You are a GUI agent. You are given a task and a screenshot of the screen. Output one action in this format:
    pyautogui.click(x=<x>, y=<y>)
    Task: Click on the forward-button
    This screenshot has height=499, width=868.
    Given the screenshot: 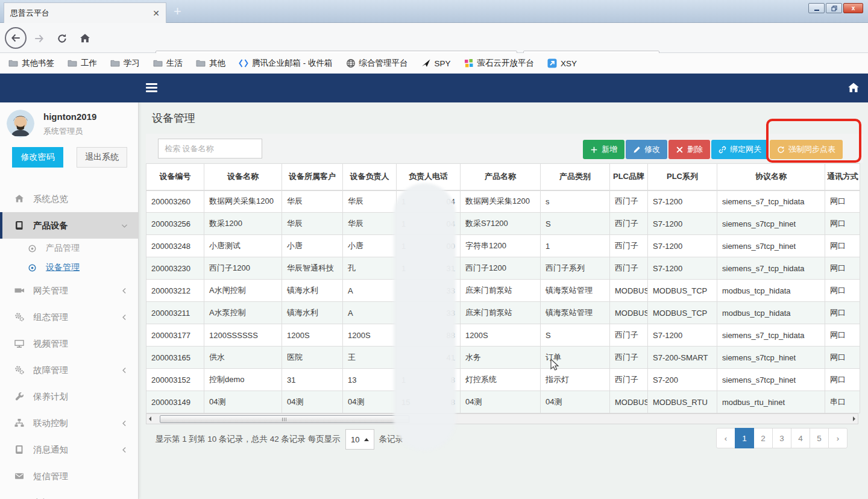 What is the action you would take?
    pyautogui.click(x=39, y=39)
    